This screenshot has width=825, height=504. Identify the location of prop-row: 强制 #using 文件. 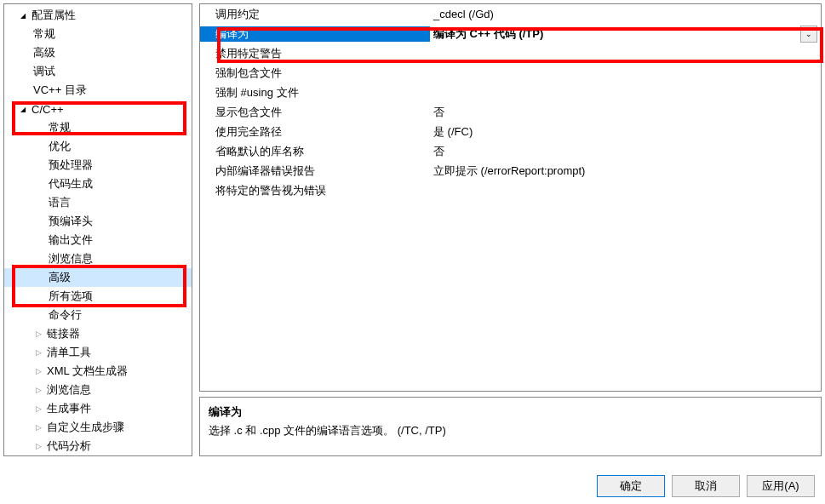
(511, 92).